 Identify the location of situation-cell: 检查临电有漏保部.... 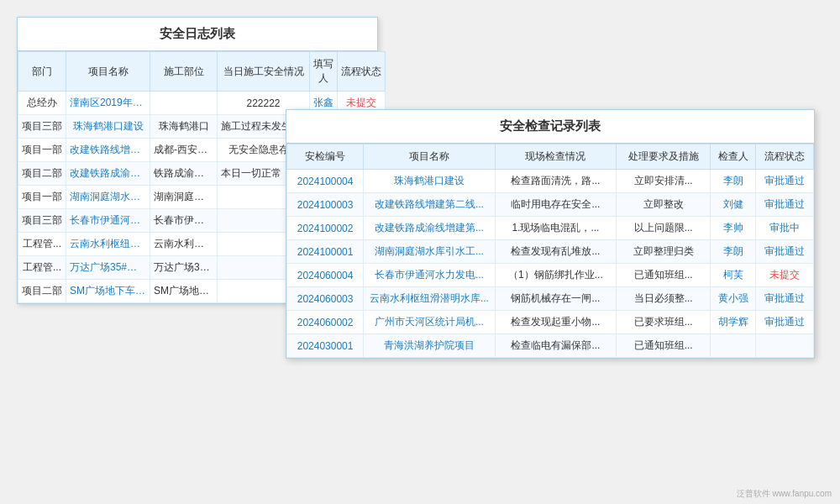
(555, 346).